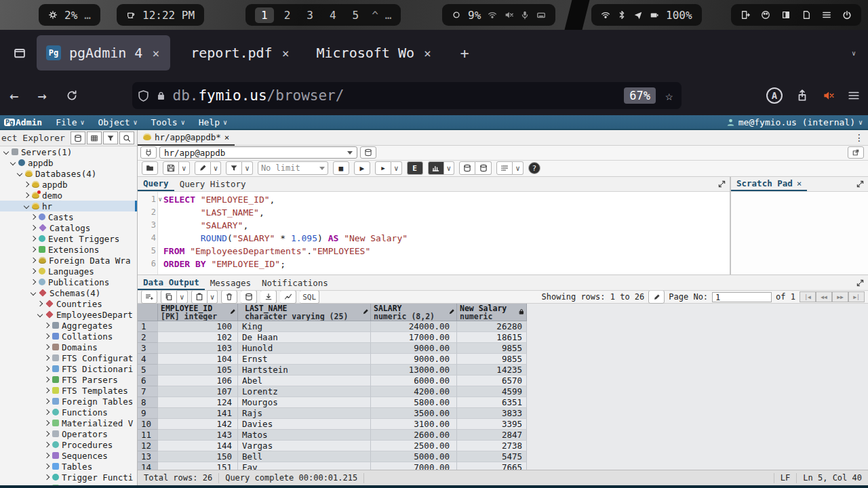  What do you see at coordinates (414, 457) in the screenshot?
I see `cell-salary: 5000.00` at bounding box center [414, 457].